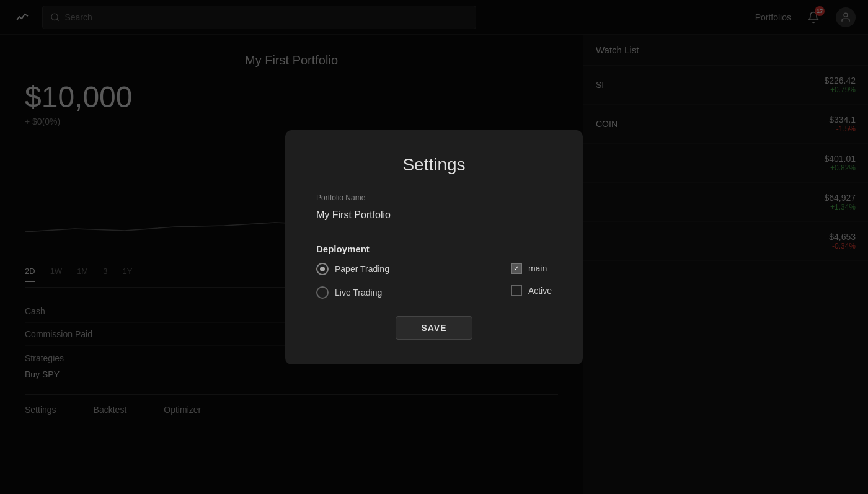  What do you see at coordinates (434, 210) in the screenshot?
I see `portfolio-name-group: Portfolio Name` at bounding box center [434, 210].